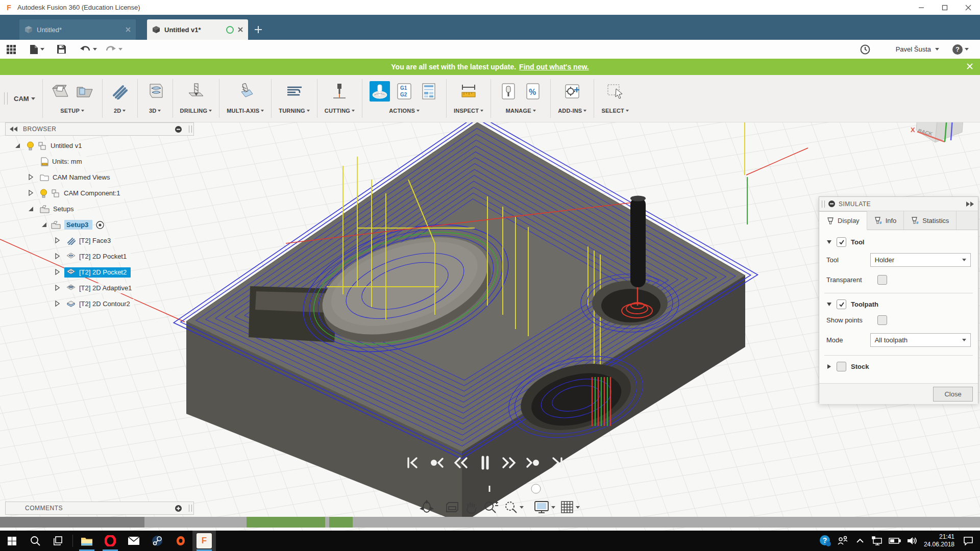 This screenshot has height=551, width=980. What do you see at coordinates (895, 541) in the screenshot?
I see `battery-tray-icon` at bounding box center [895, 541].